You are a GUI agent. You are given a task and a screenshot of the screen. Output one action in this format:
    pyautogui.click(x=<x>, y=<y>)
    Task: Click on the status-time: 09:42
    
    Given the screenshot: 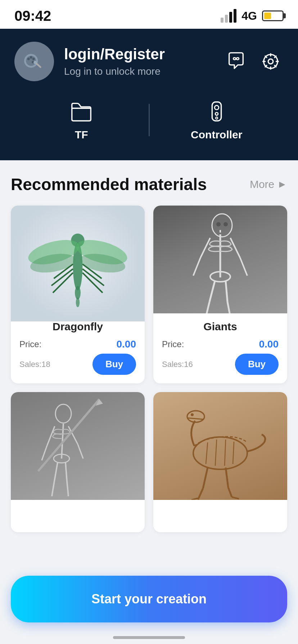 What is the action you would take?
    pyautogui.click(x=33, y=16)
    